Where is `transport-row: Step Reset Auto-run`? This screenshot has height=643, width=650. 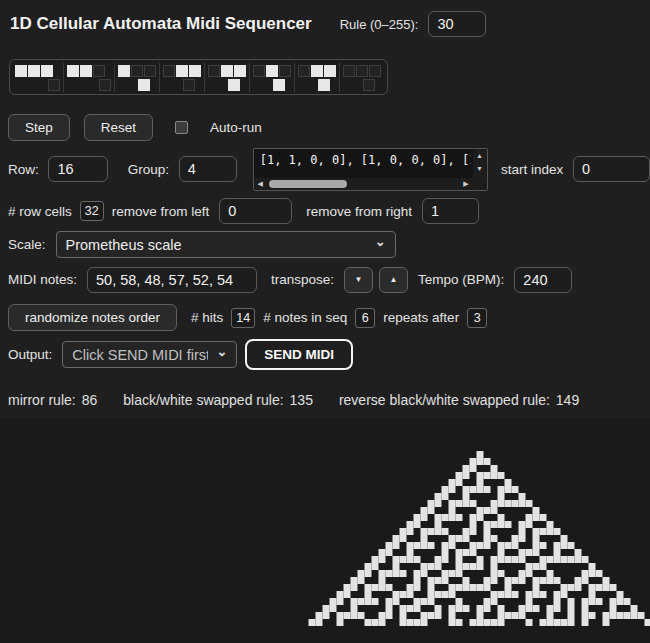 transport-row: Step Reset Auto-run is located at coordinates (135, 127).